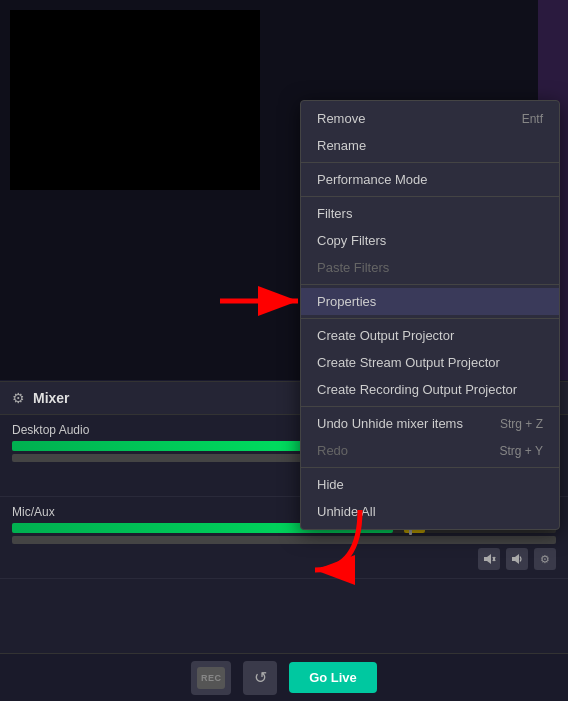 The width and height of the screenshot is (568, 701). I want to click on channel-name-mic: Mic/Aux, so click(34, 512).